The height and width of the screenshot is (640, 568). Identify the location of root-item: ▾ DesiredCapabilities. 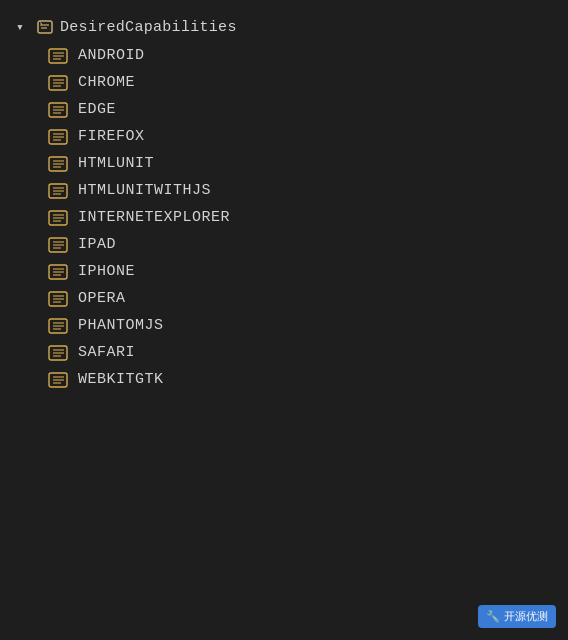
(284, 27).